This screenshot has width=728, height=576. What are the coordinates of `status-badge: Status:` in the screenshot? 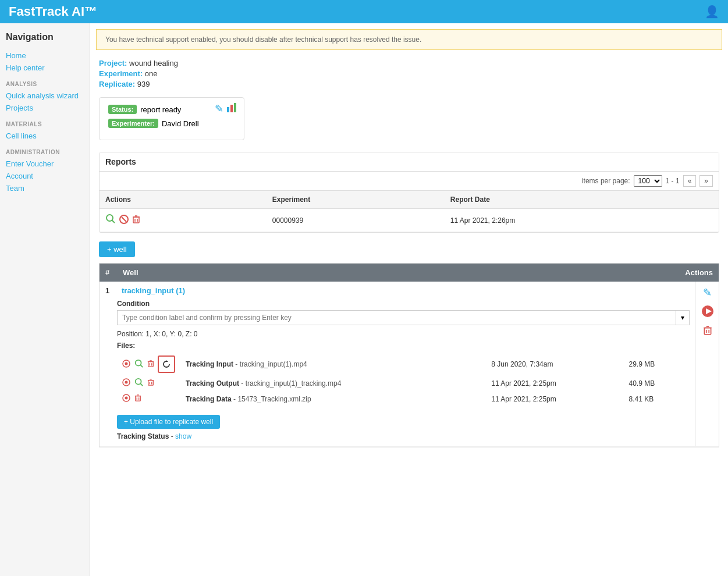 It's located at (122, 109).